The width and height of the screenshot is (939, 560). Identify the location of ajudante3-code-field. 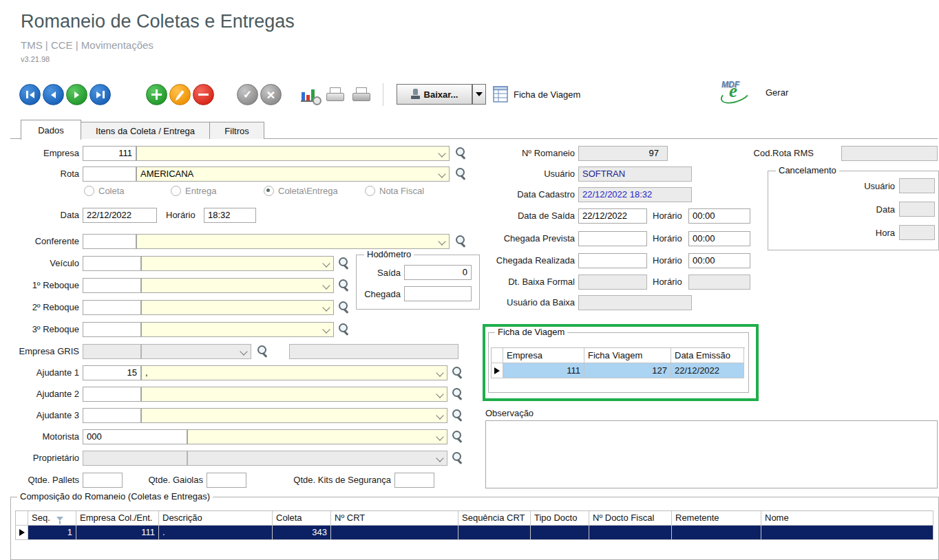
(112, 416).